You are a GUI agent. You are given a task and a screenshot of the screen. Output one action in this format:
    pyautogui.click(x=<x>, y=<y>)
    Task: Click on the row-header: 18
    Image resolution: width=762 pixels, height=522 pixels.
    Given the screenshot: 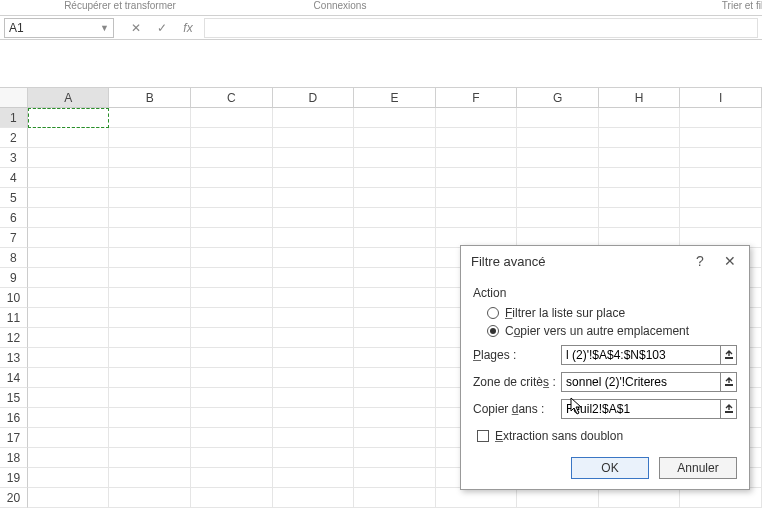 What is the action you would take?
    pyautogui.click(x=14, y=458)
    